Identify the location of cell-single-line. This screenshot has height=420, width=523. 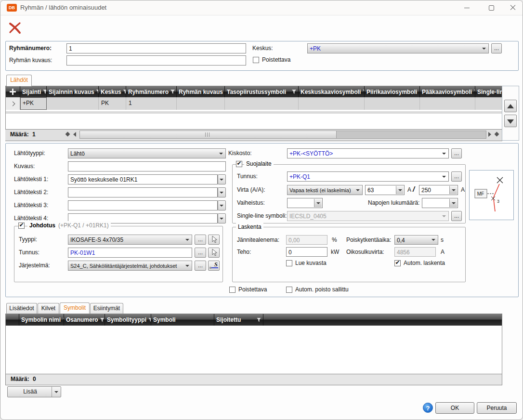
(488, 104).